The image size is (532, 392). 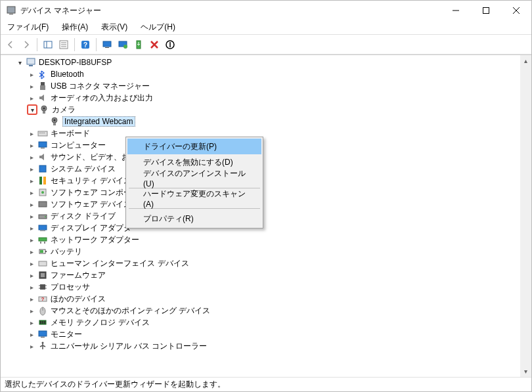 I want to click on tree-item-network-adapters: ▸ネットワーク アダプター, so click(x=261, y=240).